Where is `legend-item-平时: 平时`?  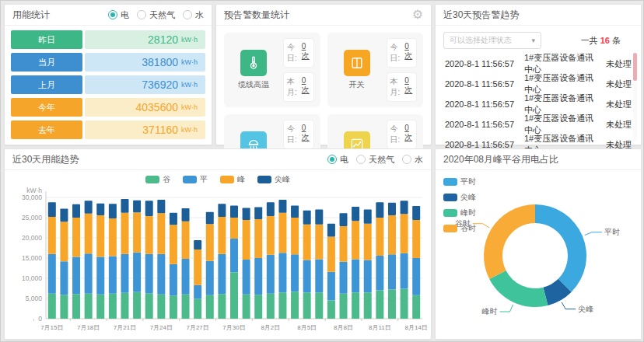 legend-item-平时: 平时 is located at coordinates (460, 182).